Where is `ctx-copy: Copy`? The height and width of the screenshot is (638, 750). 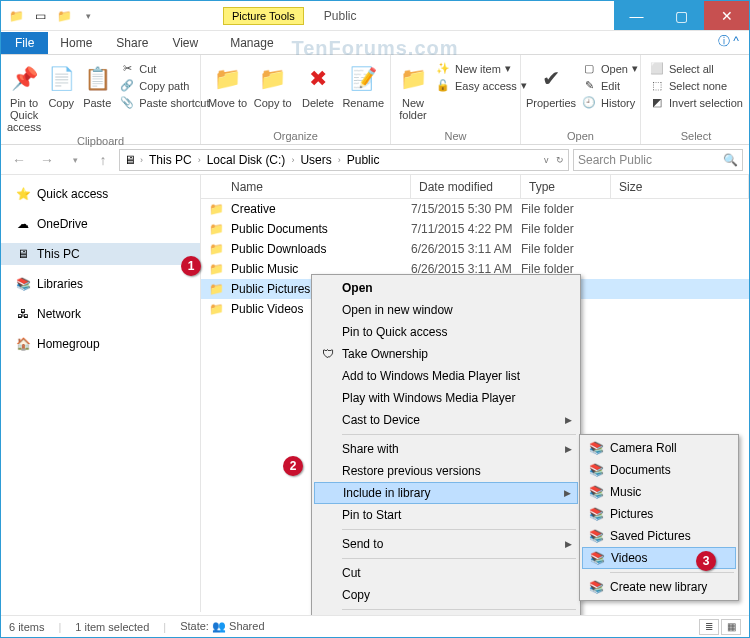 ctx-copy: Copy is located at coordinates (446, 595).